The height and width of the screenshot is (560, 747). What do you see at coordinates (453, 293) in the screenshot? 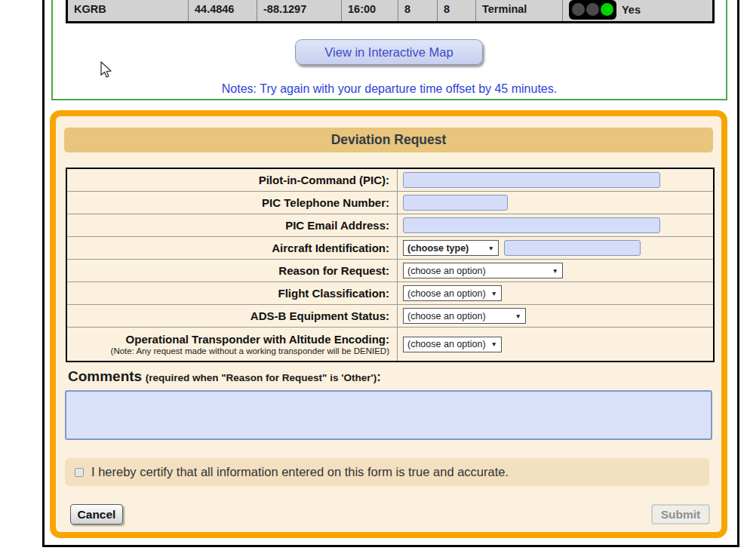
I see `classification-select: (choose an option) ▼` at bounding box center [453, 293].